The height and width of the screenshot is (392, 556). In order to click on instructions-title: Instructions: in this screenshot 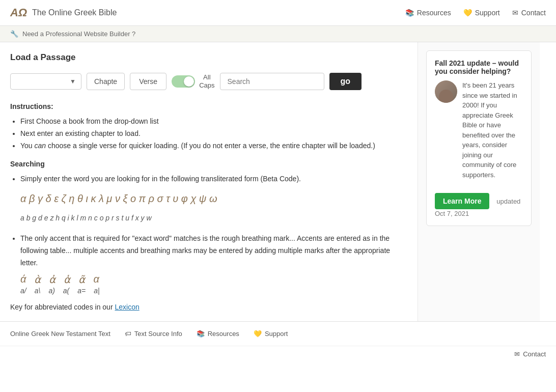, I will do `click(209, 106)`.